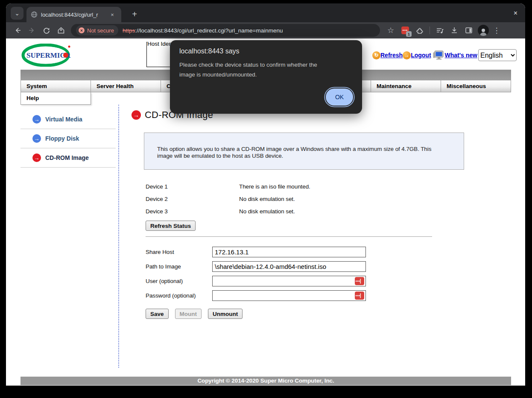 Image resolution: width=532 pixels, height=398 pixels. What do you see at coordinates (275, 186) in the screenshot?
I see `device-status: There is an iso file mounted.` at bounding box center [275, 186].